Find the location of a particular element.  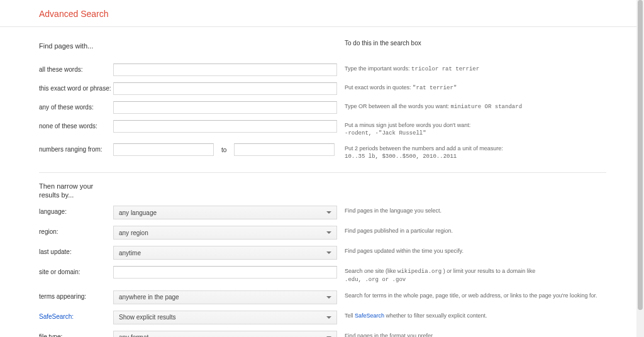

help-site-domain: Search one site (like wikipedia.org ) or… is located at coordinates (472, 275).